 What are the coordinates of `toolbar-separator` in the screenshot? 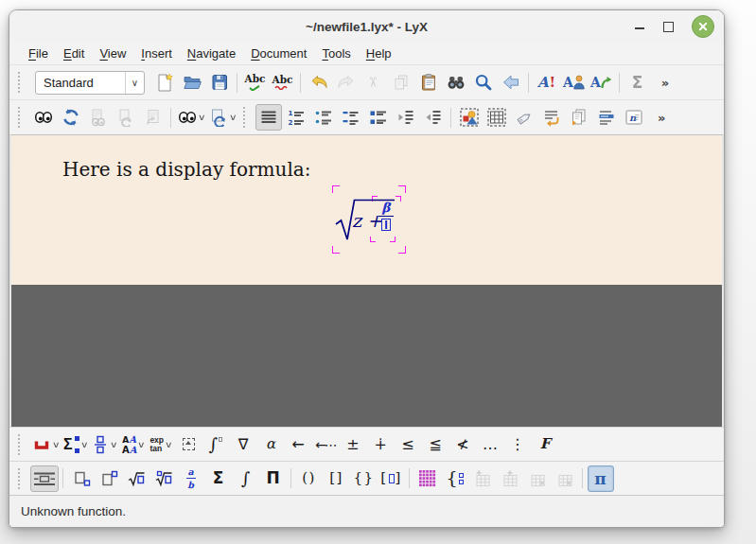 It's located at (409, 479).